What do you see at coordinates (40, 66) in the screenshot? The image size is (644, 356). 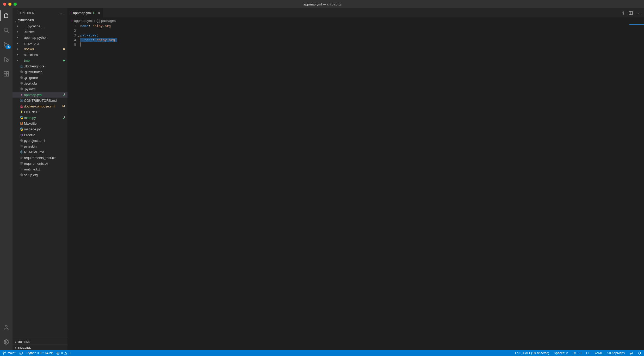 I see `file-row: .dockerignore` at bounding box center [40, 66].